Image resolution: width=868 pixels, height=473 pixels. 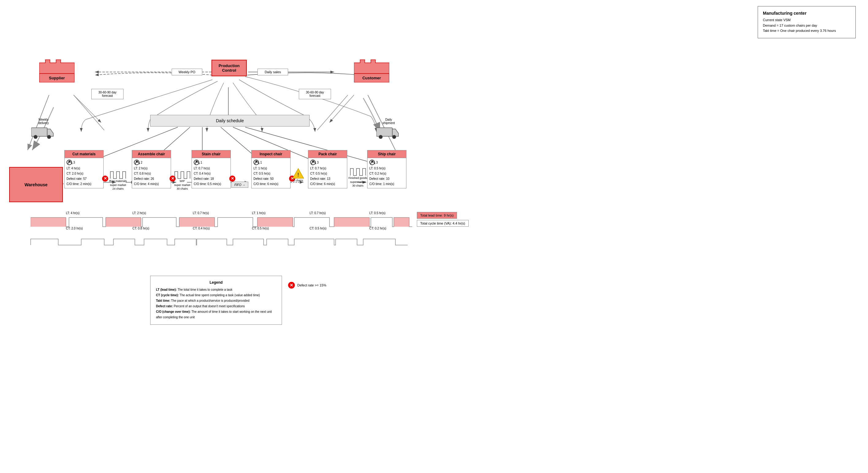 What do you see at coordinates (211, 179) in the screenshot?
I see `defect-value: Defect rate: 18 ✕` at bounding box center [211, 179].